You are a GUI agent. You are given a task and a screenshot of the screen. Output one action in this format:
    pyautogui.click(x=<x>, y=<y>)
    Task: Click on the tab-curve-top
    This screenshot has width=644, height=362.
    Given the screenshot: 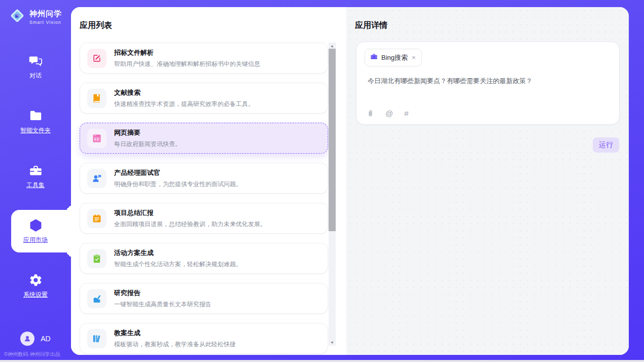 What is the action you would take?
    pyautogui.click(x=67, y=206)
    